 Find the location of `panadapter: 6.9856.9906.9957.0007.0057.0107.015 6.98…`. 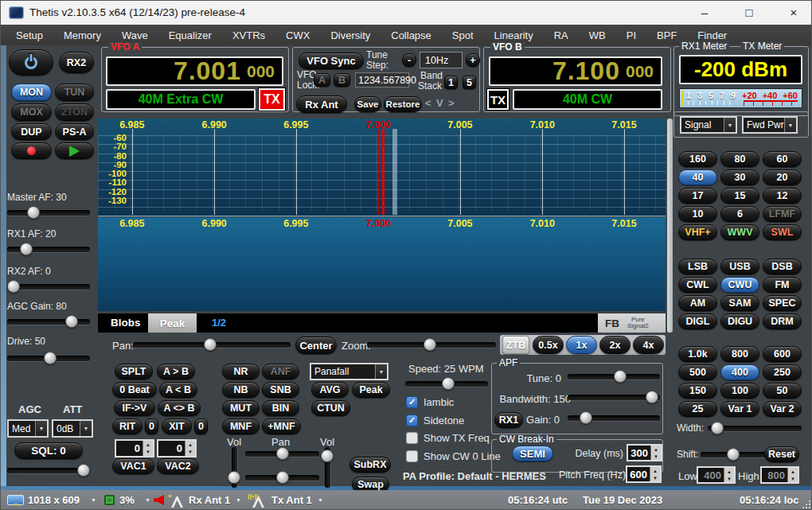

panadapter: 6.9856.9906.9957.0007.0057.0107.015 6.98… is located at coordinates (382, 167).